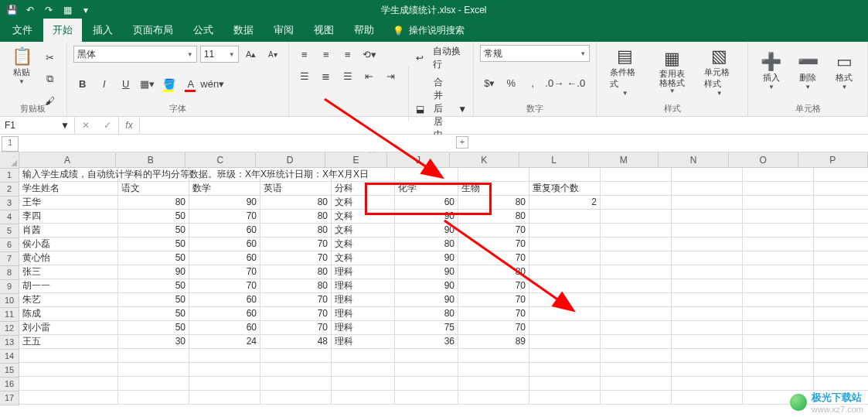 This screenshot has width=868, height=417. What do you see at coordinates (427, 272) in the screenshot?
I see `cell-J8: 90` at bounding box center [427, 272].